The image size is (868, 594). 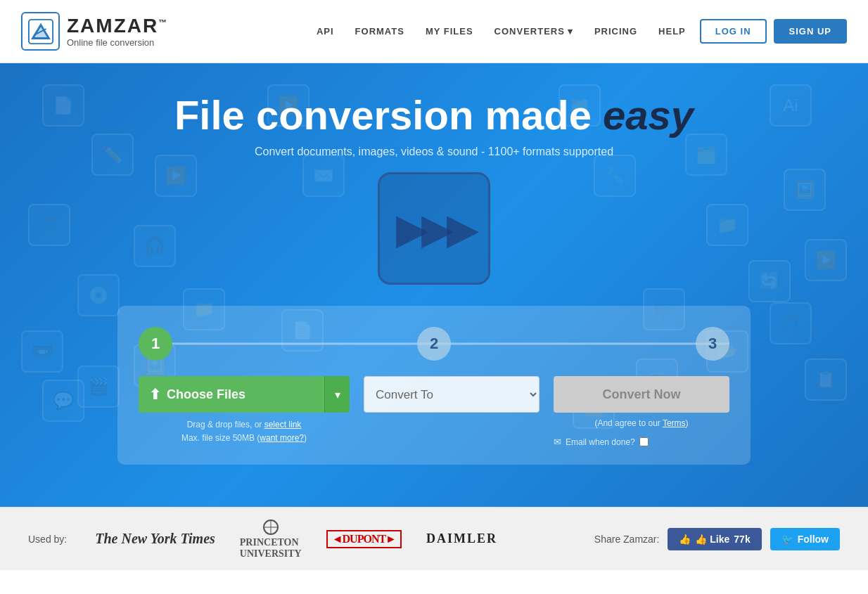 What do you see at coordinates (155, 394) in the screenshot?
I see `upload-icon: ⬆` at bounding box center [155, 394].